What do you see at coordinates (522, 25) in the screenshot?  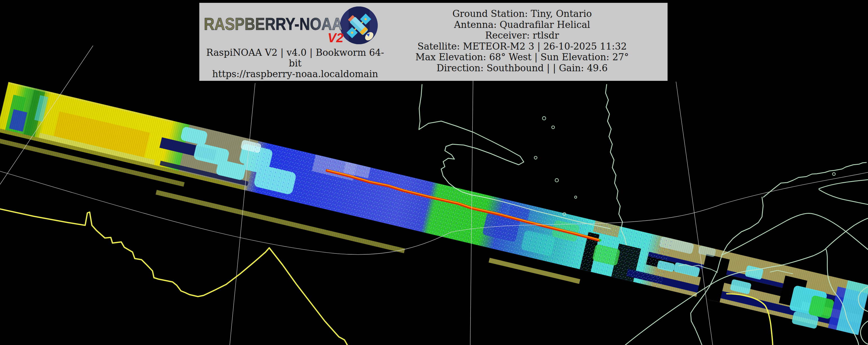 I see `antenna-line: Antenna: Quadrafilar Helical` at bounding box center [522, 25].